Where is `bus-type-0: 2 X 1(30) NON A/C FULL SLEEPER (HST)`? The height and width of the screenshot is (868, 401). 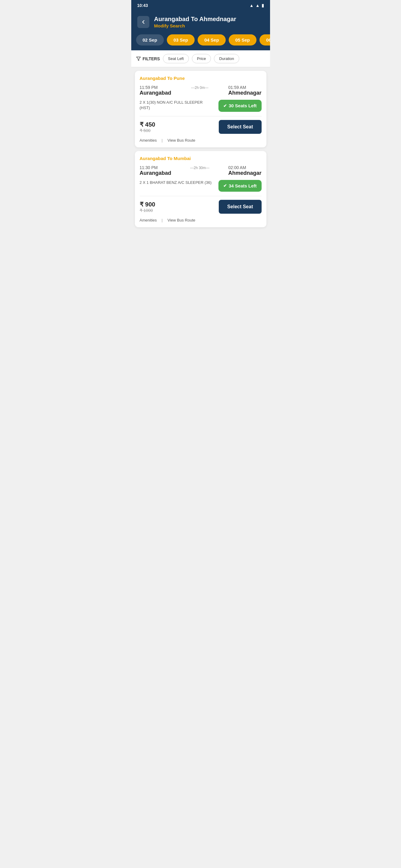
bus-type-0: 2 X 1(30) NON A/C FULL SLEEPER (HST) is located at coordinates (176, 105).